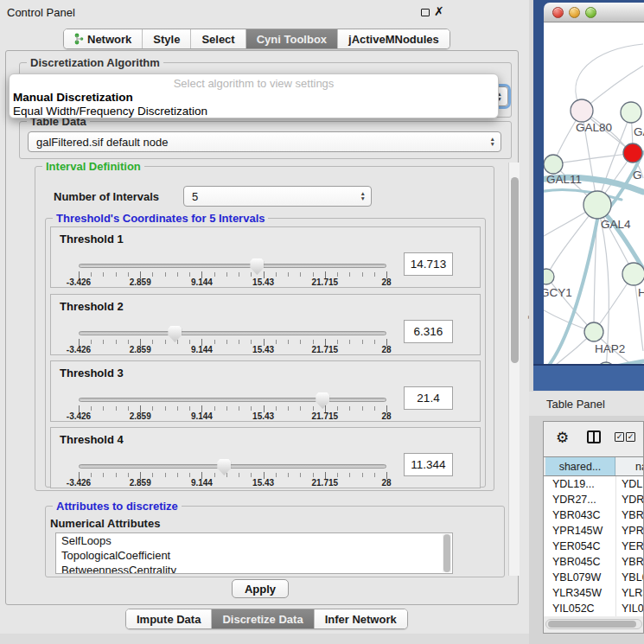 The image size is (644, 644). Describe the element at coordinates (111, 111) in the screenshot. I see `menu-item-equal-width-frequency: Equal Width/Frequency Discretization` at that location.